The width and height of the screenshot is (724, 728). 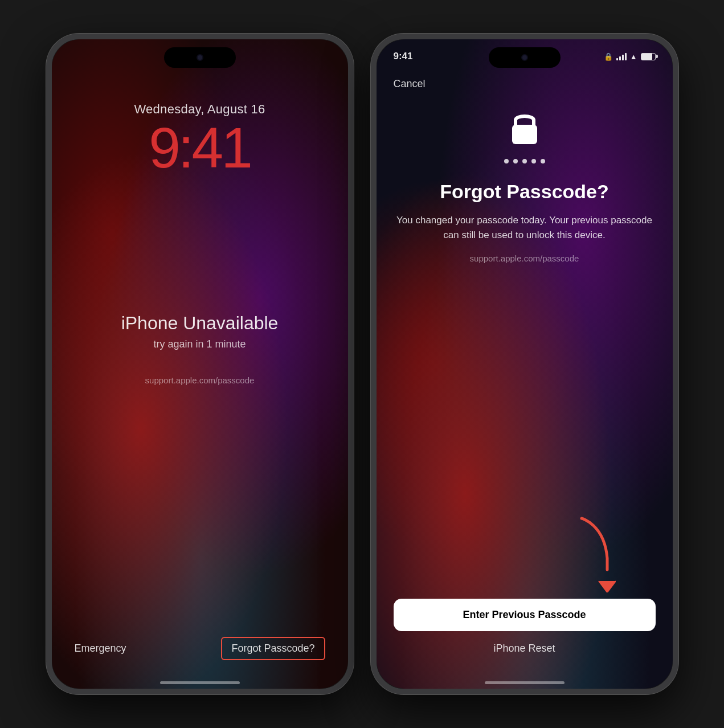 I want to click on side-button-right, so click(x=353, y=182).